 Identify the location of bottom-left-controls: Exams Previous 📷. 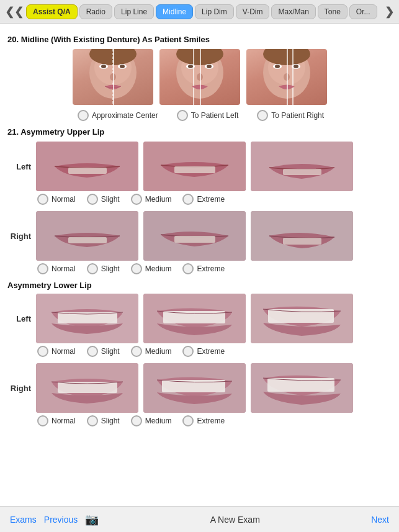
(55, 520).